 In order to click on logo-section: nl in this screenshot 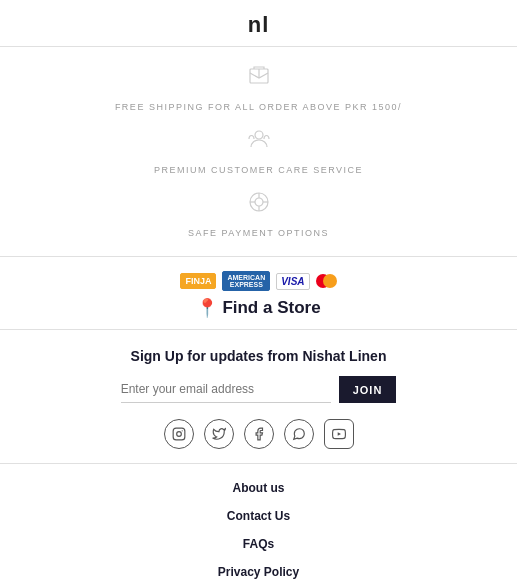, I will do `click(258, 24)`.